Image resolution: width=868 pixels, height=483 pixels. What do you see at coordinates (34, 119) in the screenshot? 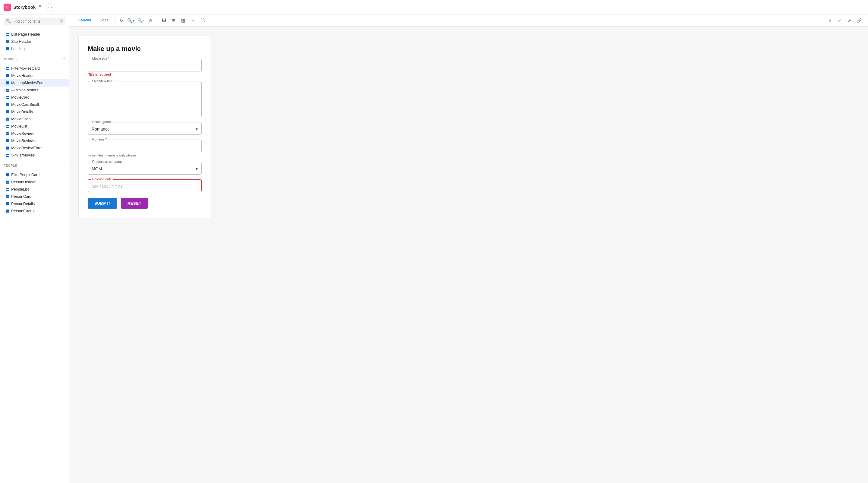
I see `sidebar-item-movie-filter-ui: ›MovieFilterUI` at bounding box center [34, 119].